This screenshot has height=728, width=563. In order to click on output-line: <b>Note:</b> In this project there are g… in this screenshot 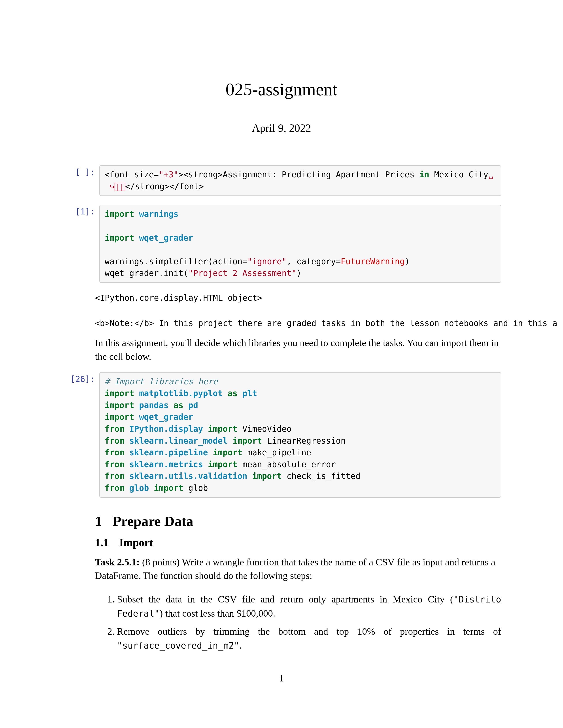, I will do `click(326, 323)`.